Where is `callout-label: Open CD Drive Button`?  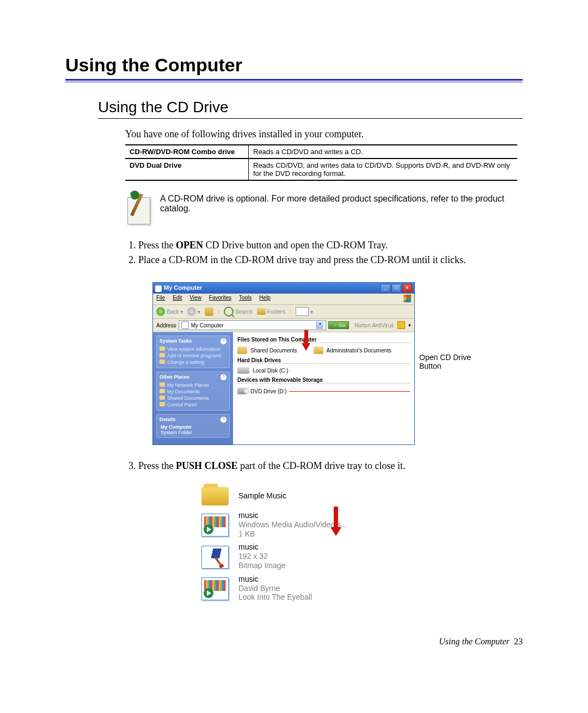
callout-label: Open CD Drive Button is located at coordinates (449, 362).